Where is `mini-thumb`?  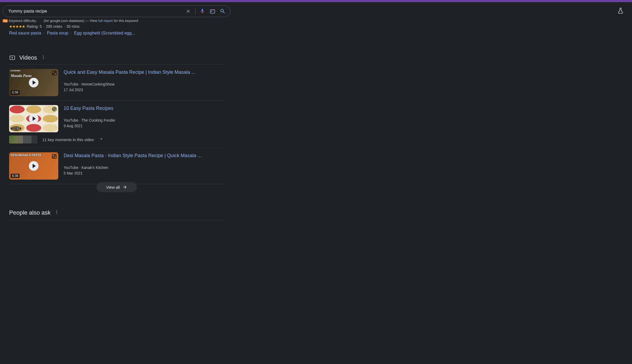
mini-thumb is located at coordinates (30, 140).